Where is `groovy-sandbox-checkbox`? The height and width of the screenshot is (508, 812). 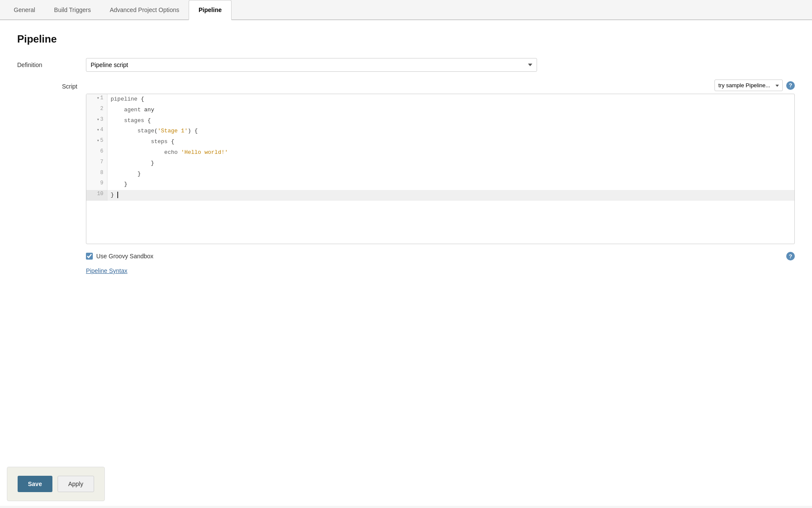
groovy-sandbox-checkbox is located at coordinates (89, 256).